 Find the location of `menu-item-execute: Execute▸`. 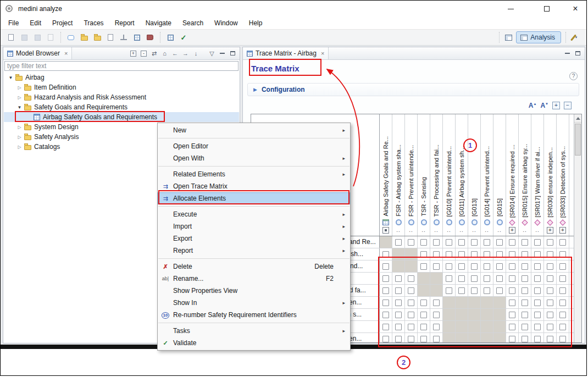

menu-item-execute: Execute▸ is located at coordinates (254, 214).